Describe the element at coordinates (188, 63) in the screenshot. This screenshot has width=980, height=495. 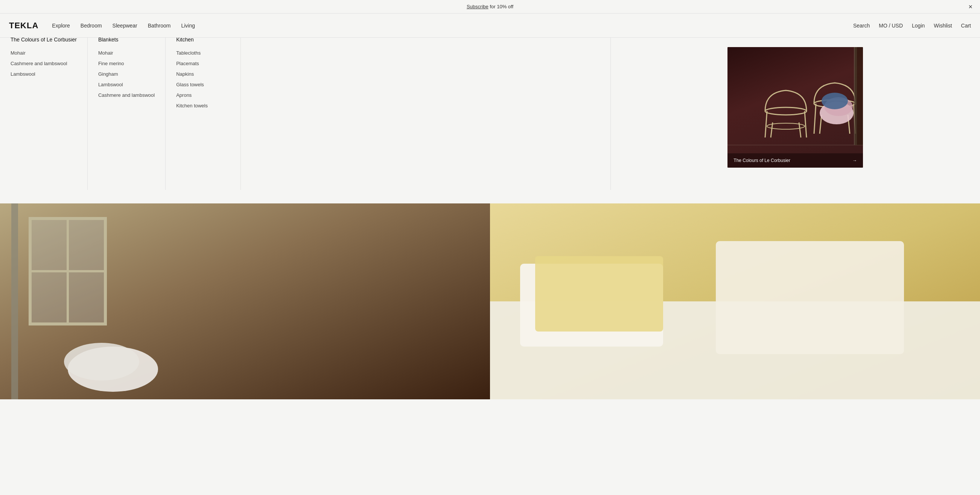
I see `link-placemats: Placemats` at that location.